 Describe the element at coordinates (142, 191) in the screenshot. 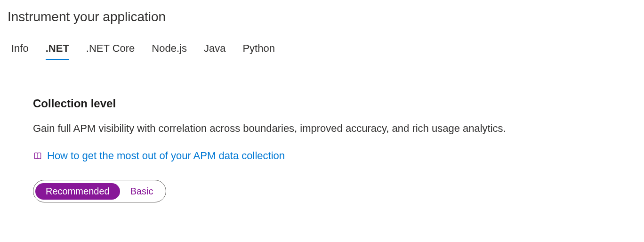

I see `collection-level-basic: Basic` at that location.